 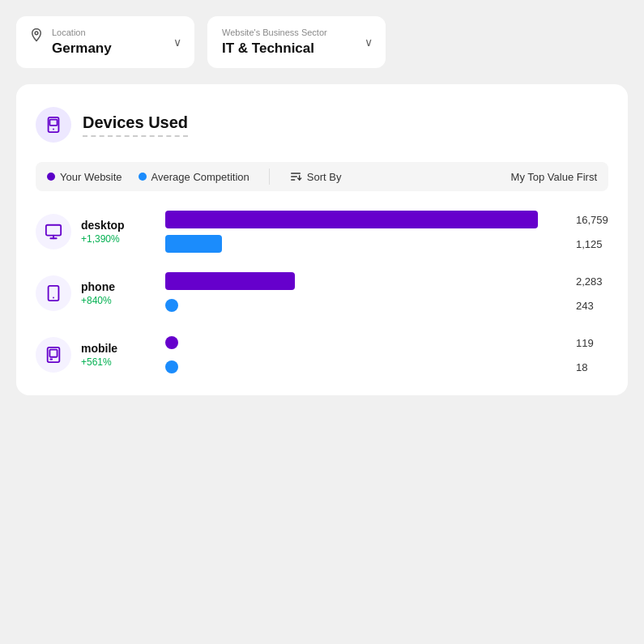 What do you see at coordinates (194, 177) in the screenshot?
I see `avg-competition-legend: Average Competition` at bounding box center [194, 177].